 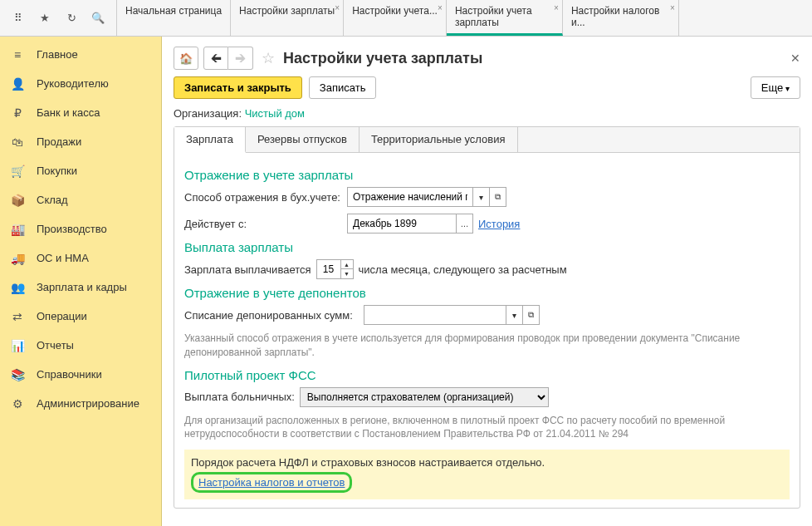 What do you see at coordinates (406, 18) in the screenshot?
I see `top-bar: ⠿ ★ ↻ 🔍 Начальная страницаНастройки зарп…` at bounding box center [406, 18].